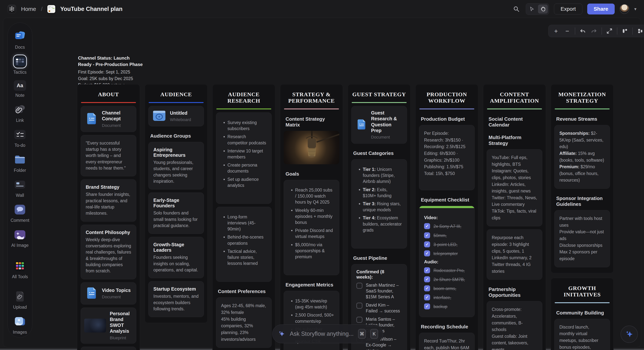  Describe the element at coordinates (322, 334) in the screenshot. I see `ask-input-placeholder: Ask Storyflow anything...` at that location.